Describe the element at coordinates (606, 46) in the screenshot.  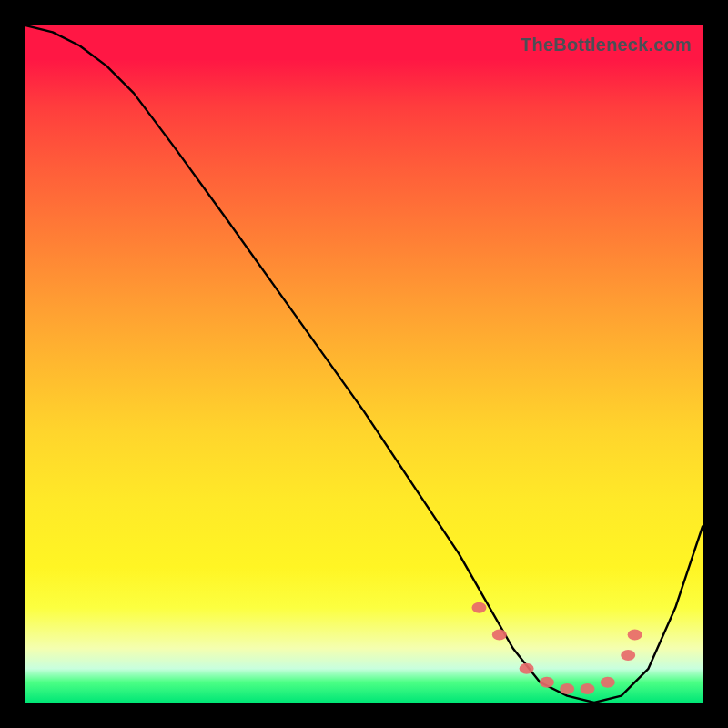
I see `watermark-text: TheBottleneck.com` at that location.